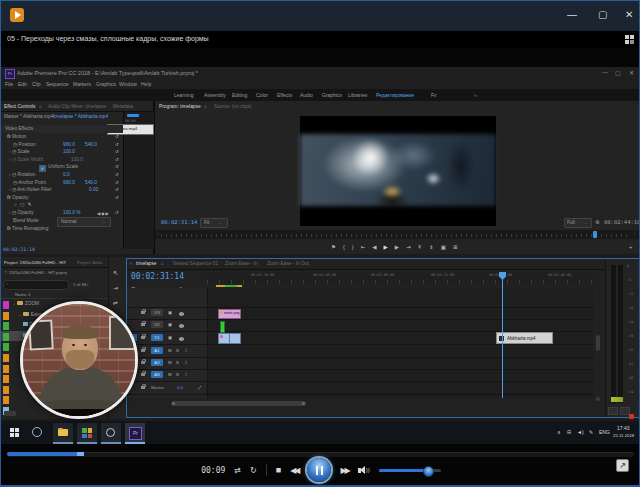 The image size is (640, 487). What do you see at coordinates (397, 247) in the screenshot?
I see `step-forward-icon: ▶` at bounding box center [397, 247].